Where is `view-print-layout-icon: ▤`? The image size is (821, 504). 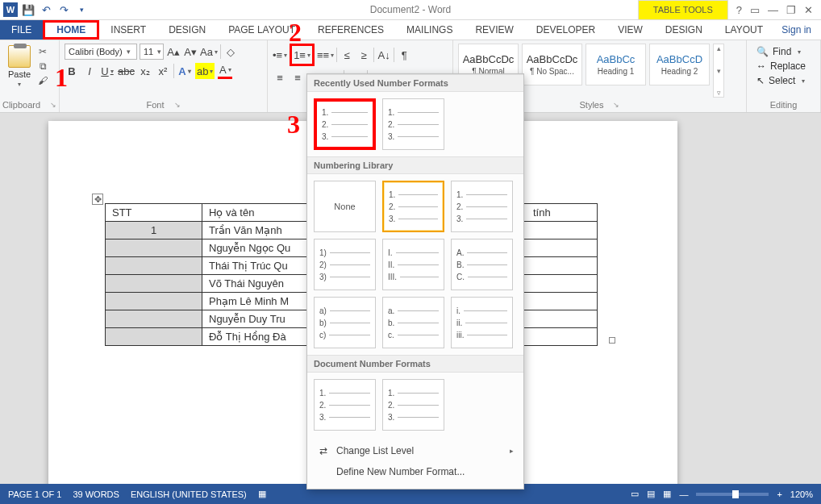
view-print-layout-icon: ▤ is located at coordinates (651, 494).